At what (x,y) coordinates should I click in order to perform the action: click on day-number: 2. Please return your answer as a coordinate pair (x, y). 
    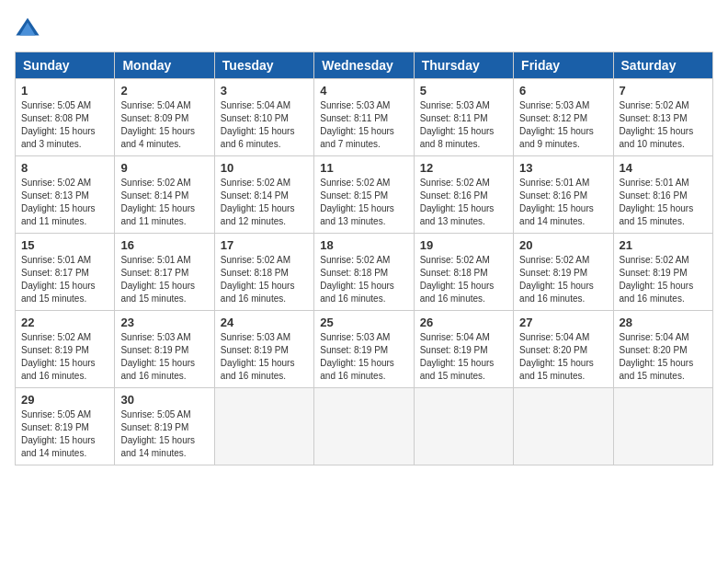
    Looking at the image, I should click on (164, 90).